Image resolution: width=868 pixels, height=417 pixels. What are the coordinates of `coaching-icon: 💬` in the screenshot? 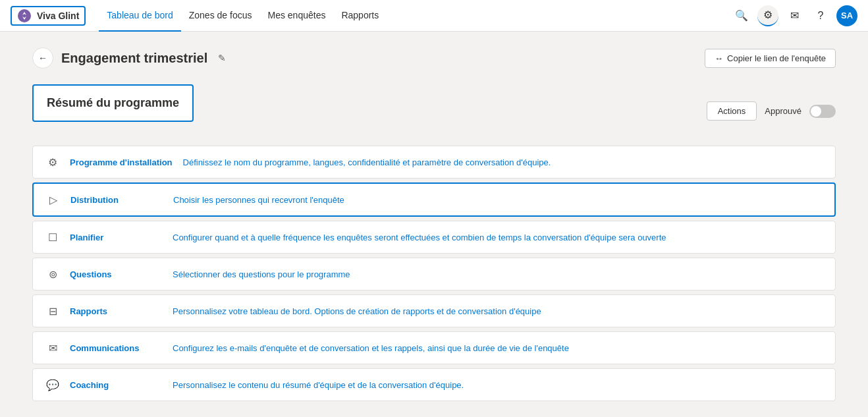 It's located at (53, 385).